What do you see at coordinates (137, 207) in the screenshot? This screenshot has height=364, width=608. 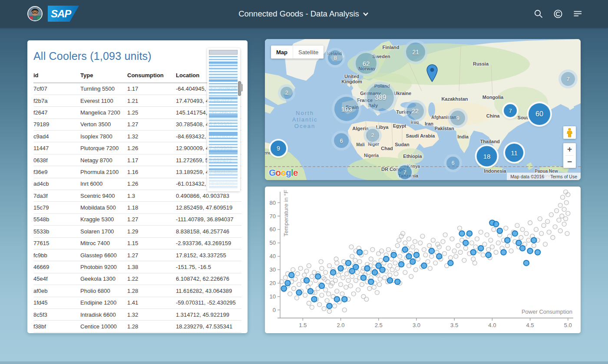 I see `table-row: 15c79Mobildata 5001.1812.852459, 47.6095…` at bounding box center [137, 207].